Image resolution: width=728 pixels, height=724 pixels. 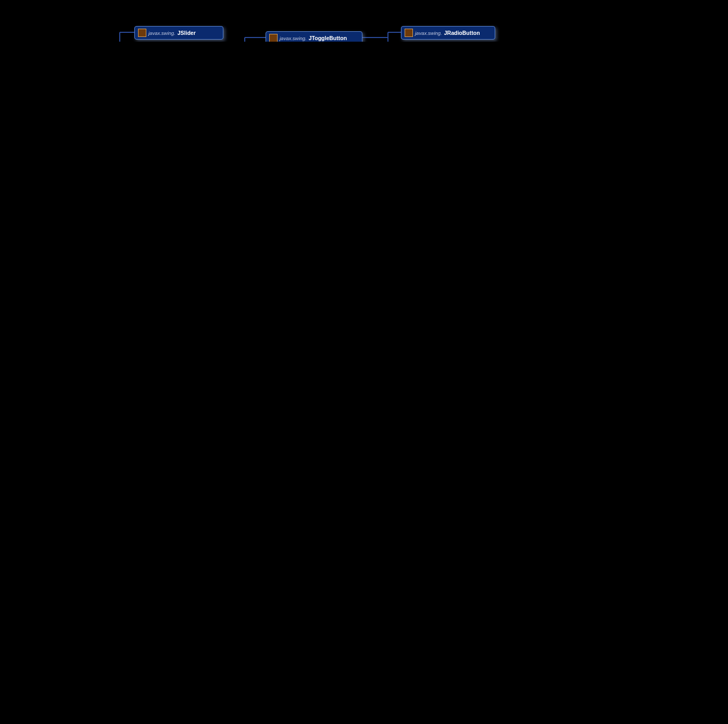 I want to click on class-node-jslider: javax.swing.JSlider, so click(x=179, y=33).